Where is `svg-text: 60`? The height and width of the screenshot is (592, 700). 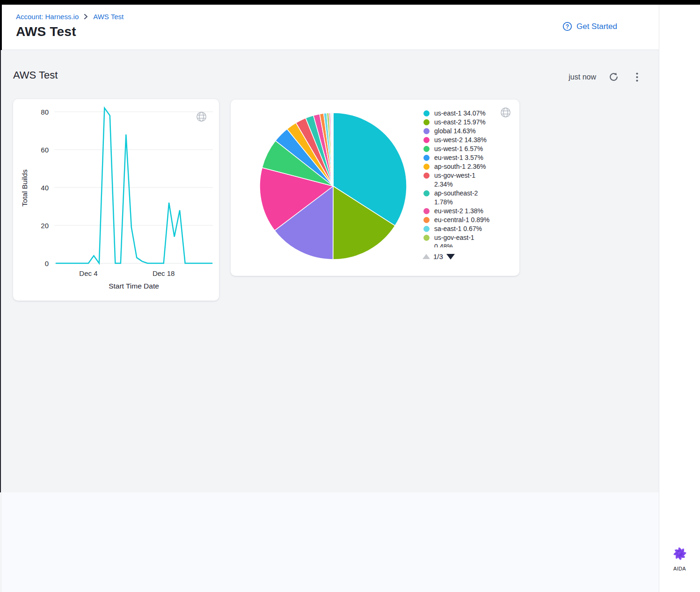 svg-text: 60 is located at coordinates (45, 150).